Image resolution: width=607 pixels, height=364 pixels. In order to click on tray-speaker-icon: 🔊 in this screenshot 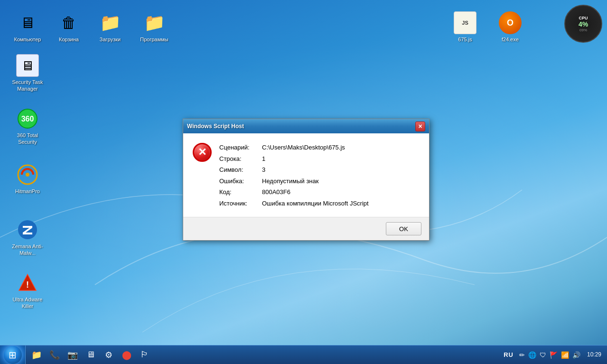, I will do `click(576, 355)`.